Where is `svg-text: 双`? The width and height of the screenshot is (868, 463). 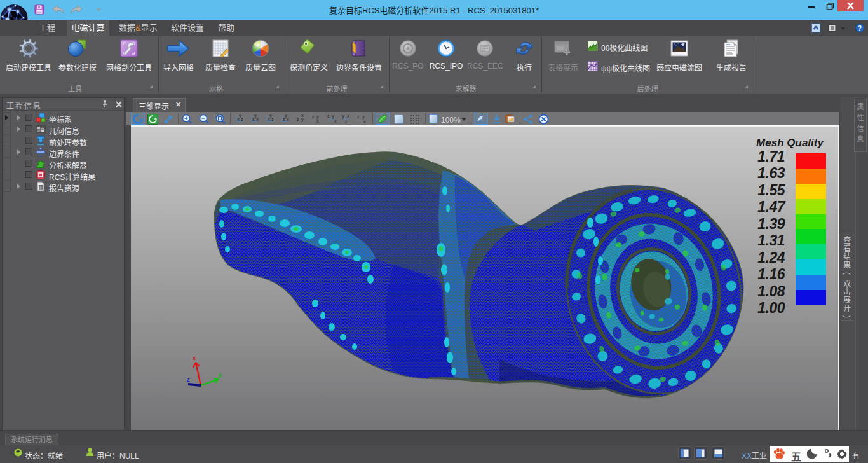
svg-text: 双 is located at coordinates (847, 284).